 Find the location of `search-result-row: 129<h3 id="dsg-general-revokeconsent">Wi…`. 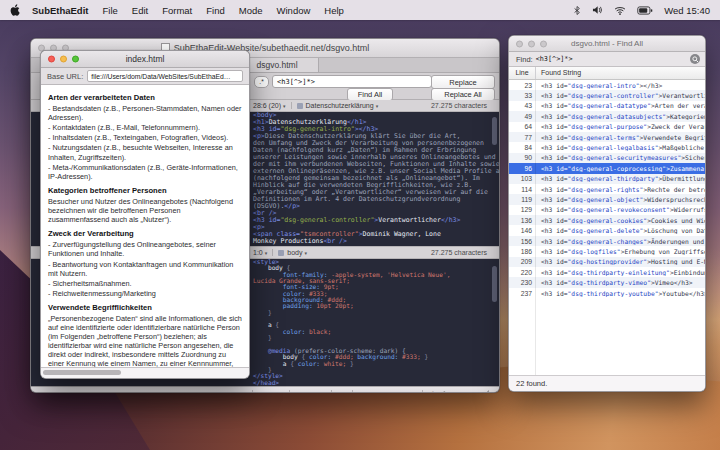

search-result-row: 129<h3 id="dsg-general-revokeconsent">Wi… is located at coordinates (607, 210).